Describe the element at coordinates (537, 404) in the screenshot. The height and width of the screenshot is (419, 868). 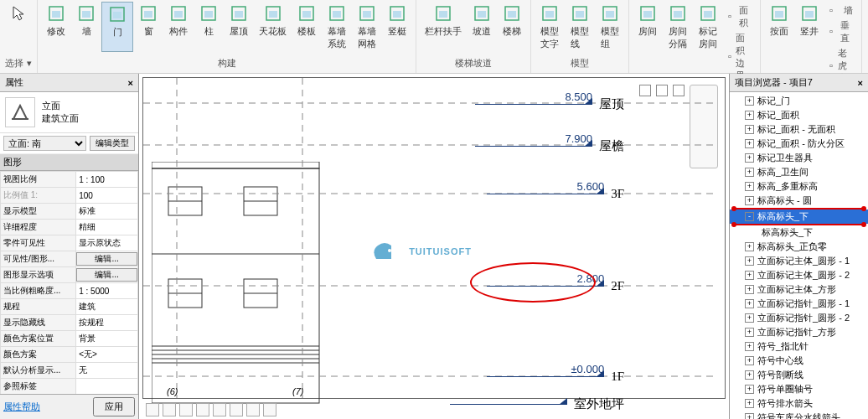
I see `level-marker: 室外地坪` at that location.